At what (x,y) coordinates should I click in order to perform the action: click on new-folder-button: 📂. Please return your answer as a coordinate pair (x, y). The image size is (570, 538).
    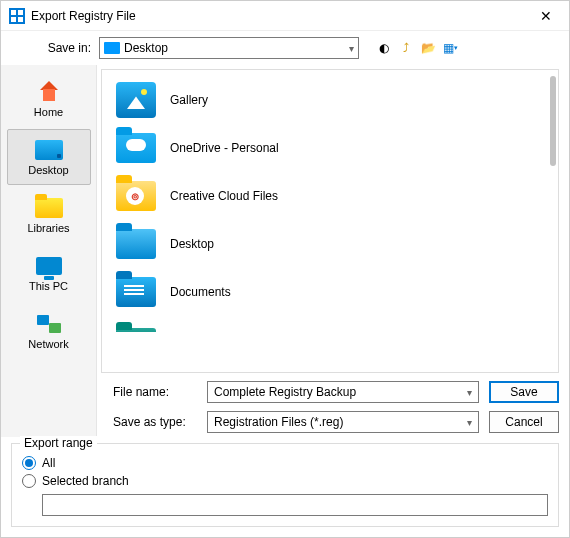
    Looking at the image, I should click on (428, 48).